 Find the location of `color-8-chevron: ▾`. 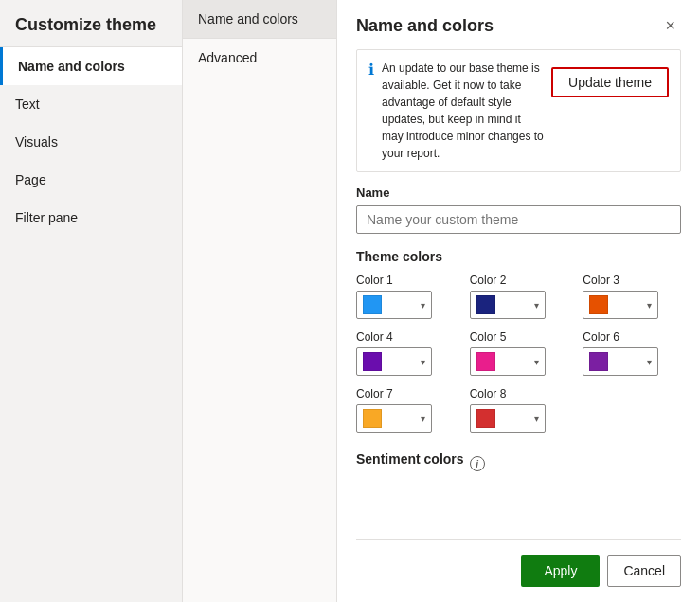

color-8-chevron: ▾ is located at coordinates (536, 418).